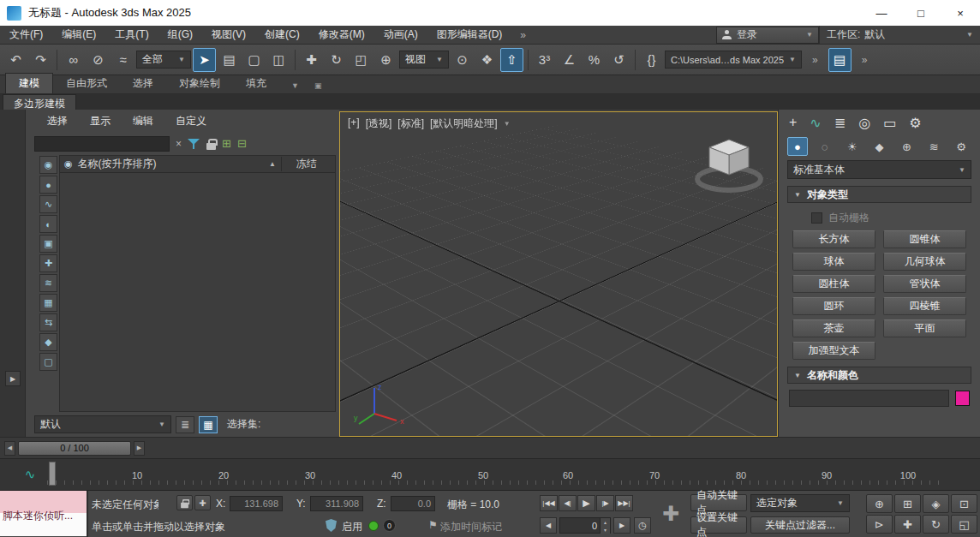 The height and width of the screenshot is (537, 980). What do you see at coordinates (935, 504) in the screenshot?
I see `zoom-extents-icon: ◈` at bounding box center [935, 504].